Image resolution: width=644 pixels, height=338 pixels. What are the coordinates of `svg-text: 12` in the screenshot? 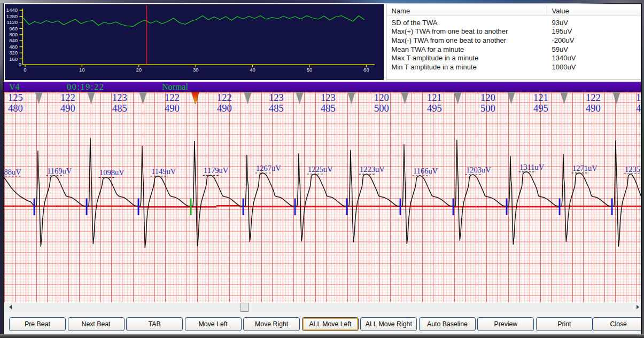 It's located at (638, 97).